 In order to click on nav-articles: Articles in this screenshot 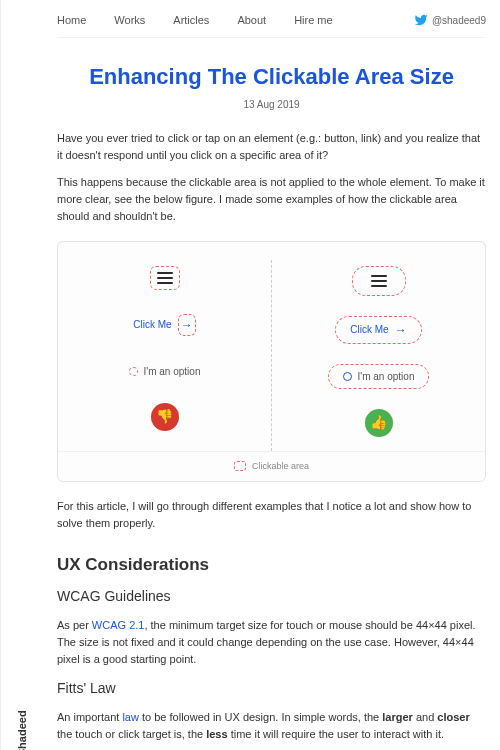, I will do `click(191, 20)`.